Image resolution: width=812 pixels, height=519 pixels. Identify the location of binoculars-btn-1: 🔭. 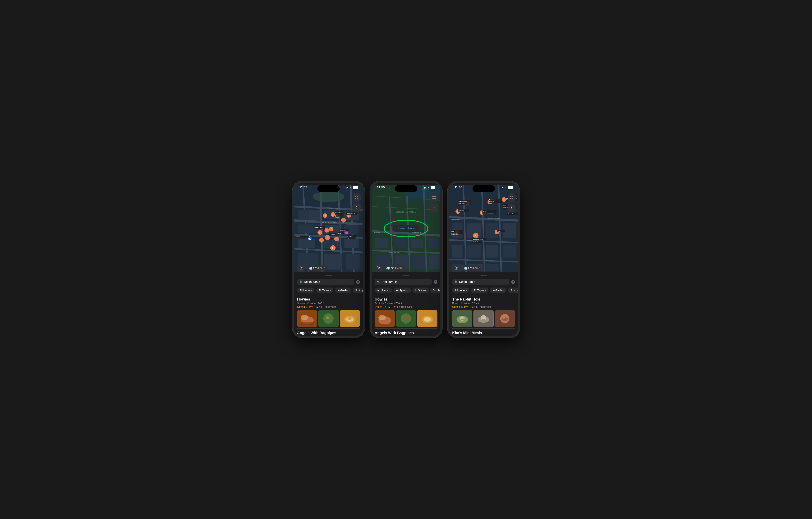
(301, 268).